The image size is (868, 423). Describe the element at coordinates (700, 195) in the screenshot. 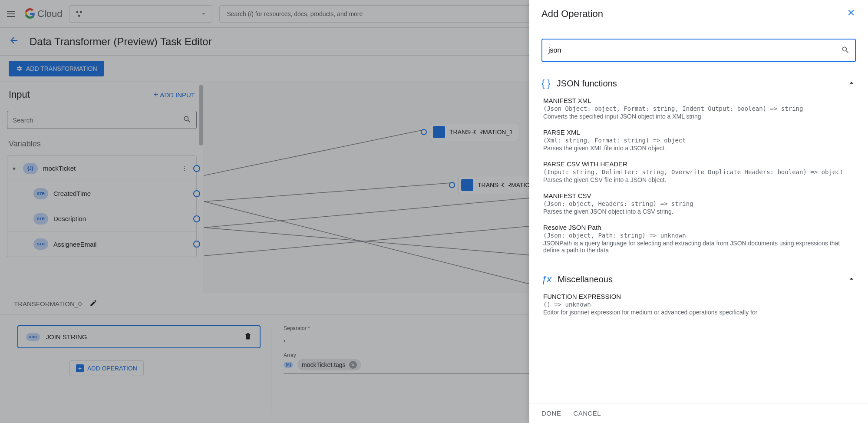

I see `function-name: MANIFEST CSV` at that location.